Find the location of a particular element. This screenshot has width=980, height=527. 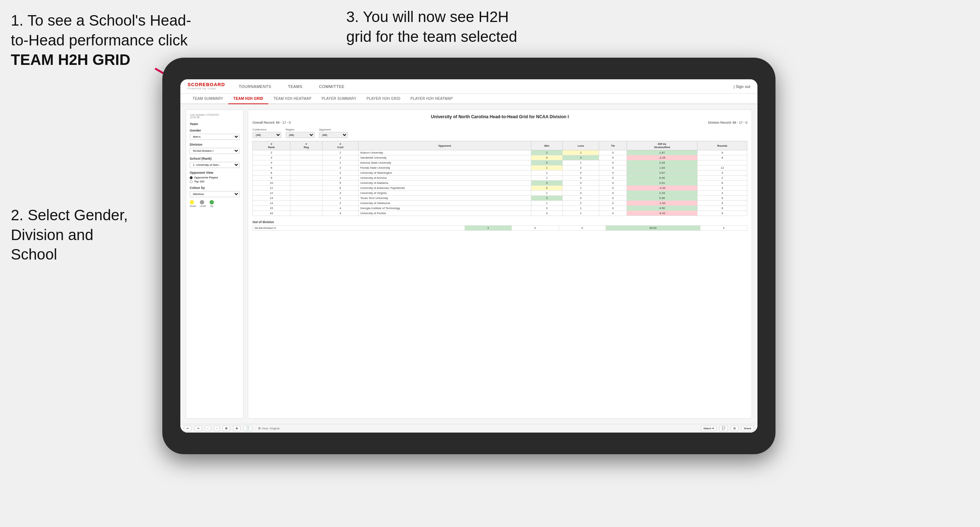

opponent-filter: Opponent (All) is located at coordinates (333, 133).